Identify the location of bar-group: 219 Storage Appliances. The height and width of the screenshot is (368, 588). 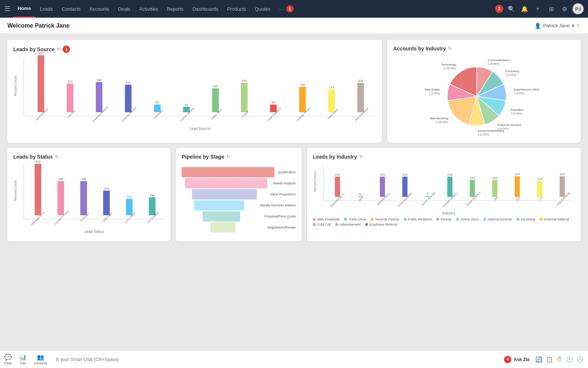
(450, 187).